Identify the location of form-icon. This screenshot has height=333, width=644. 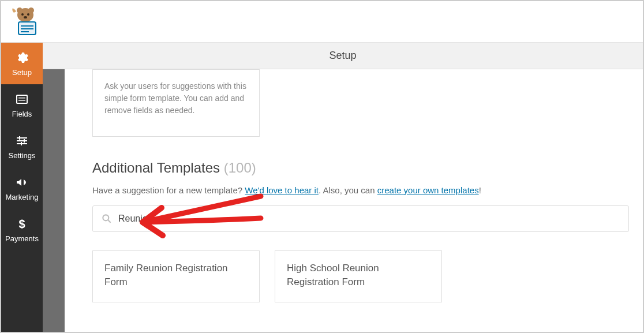
(22, 99).